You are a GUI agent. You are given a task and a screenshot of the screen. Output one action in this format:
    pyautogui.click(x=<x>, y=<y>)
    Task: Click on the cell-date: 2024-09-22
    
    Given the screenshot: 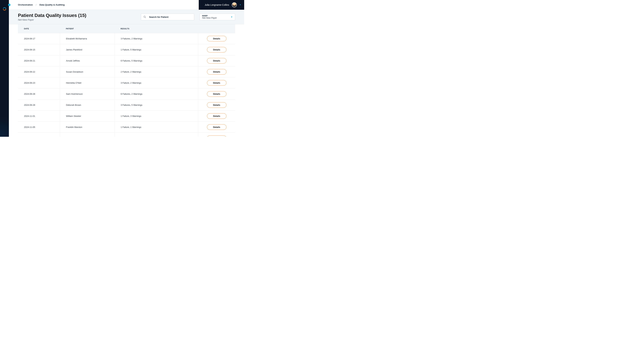 What is the action you would take?
    pyautogui.click(x=39, y=72)
    